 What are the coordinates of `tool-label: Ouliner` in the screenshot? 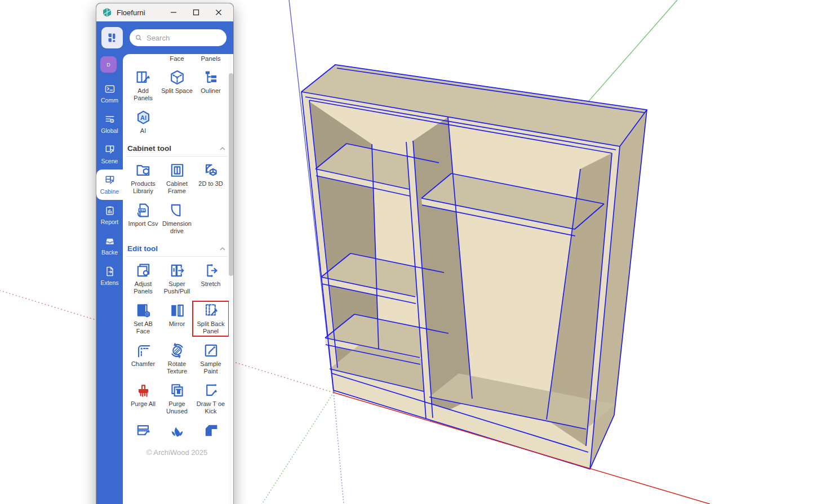 It's located at (211, 91).